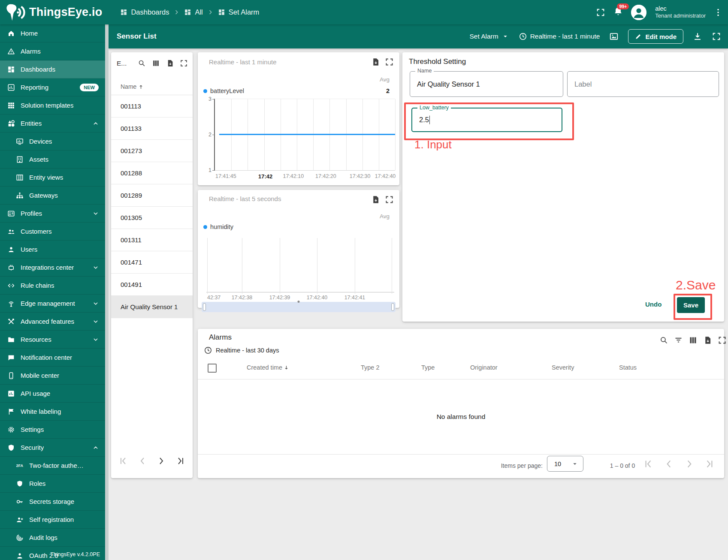 The image size is (728, 560). I want to click on battery-chart-plot: 321, so click(305, 135).